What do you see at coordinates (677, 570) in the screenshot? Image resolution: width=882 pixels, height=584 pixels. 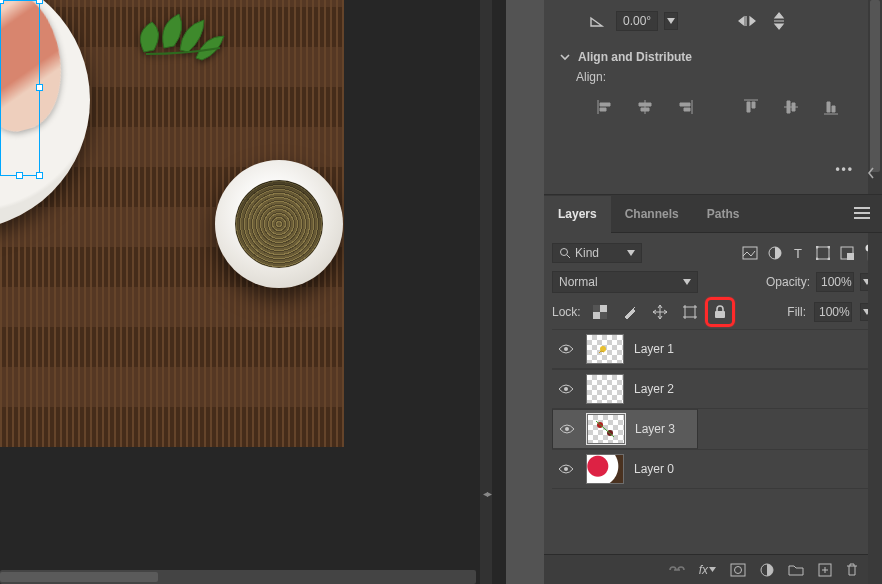 I see `link-layers-button` at bounding box center [677, 570].